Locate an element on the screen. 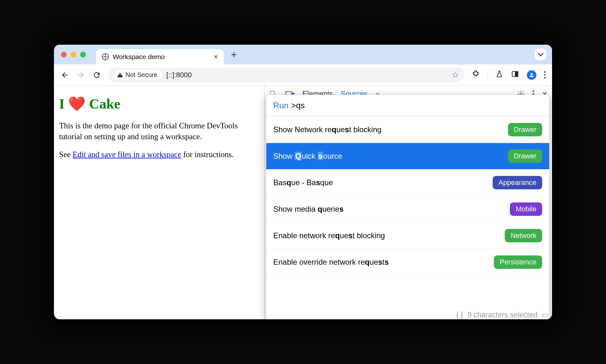 This screenshot has height=364, width=606. tab-strip: Workspace demo × + is located at coordinates (303, 55).